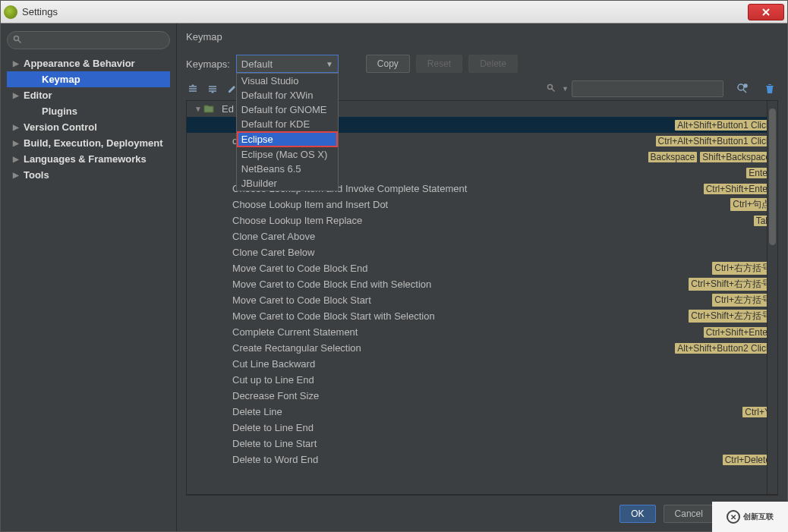 The height and width of the screenshot is (532, 788). I want to click on action-row: Choose Lookup Item and Insert DotCtrl+句点, so click(482, 205).